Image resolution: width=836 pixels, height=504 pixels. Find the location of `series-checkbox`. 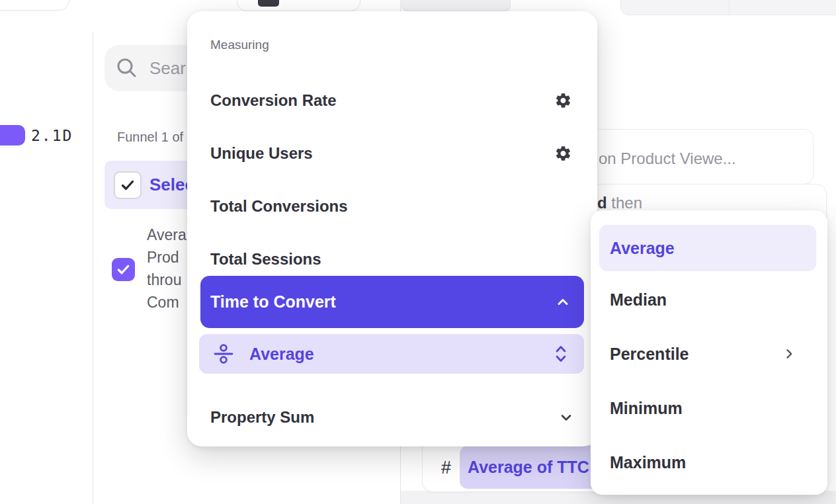

series-checkbox is located at coordinates (123, 270).